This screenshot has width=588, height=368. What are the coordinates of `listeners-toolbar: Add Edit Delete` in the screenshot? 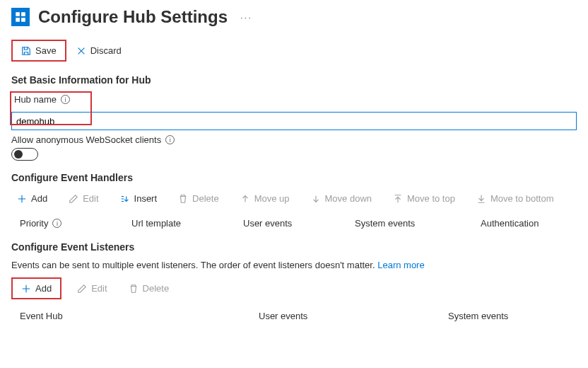 It's located at (294, 289).